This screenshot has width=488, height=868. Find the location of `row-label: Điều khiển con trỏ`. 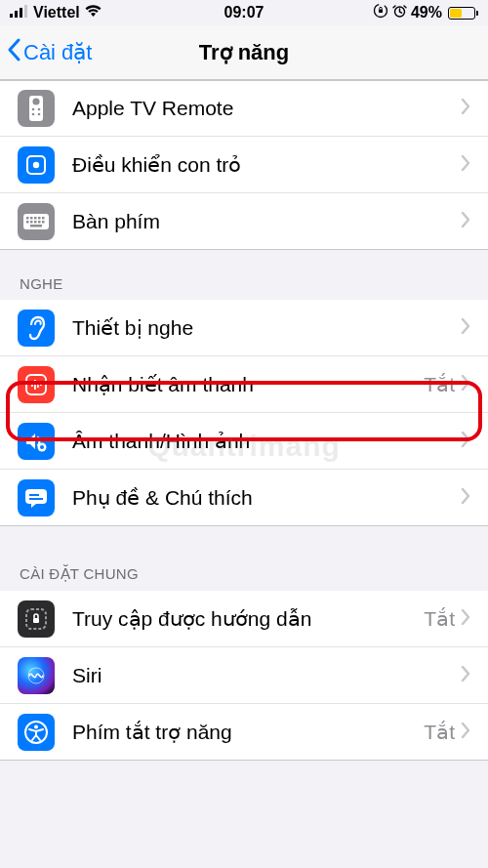

row-label: Điều khiển con trỏ is located at coordinates (266, 165).